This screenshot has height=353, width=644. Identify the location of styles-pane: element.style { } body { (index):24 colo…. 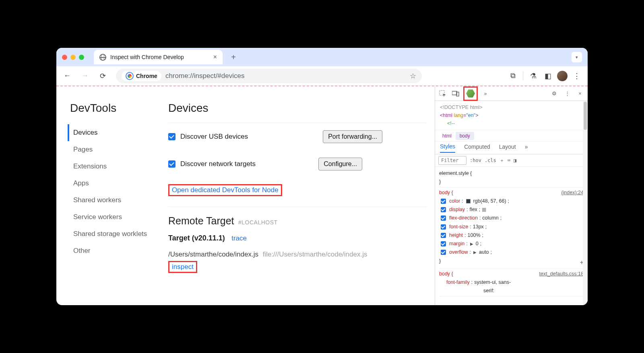
(511, 232).